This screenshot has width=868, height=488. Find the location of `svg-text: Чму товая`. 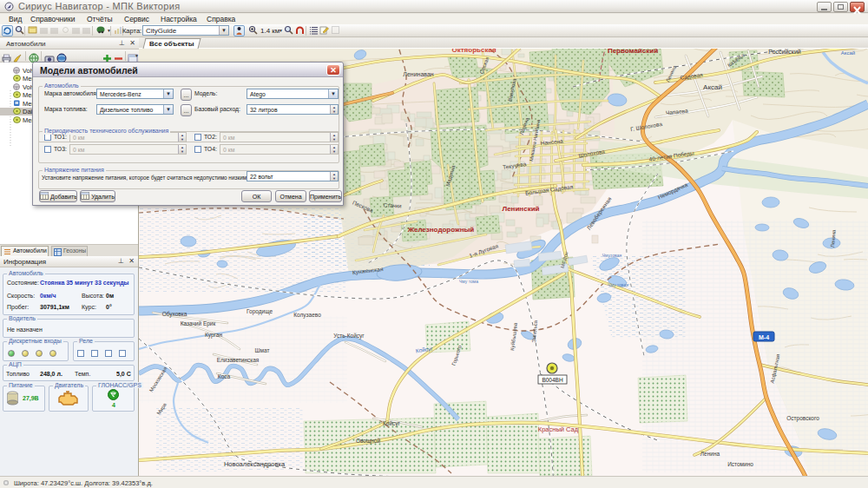

svg-text: Чму товая is located at coordinates (618, 285).